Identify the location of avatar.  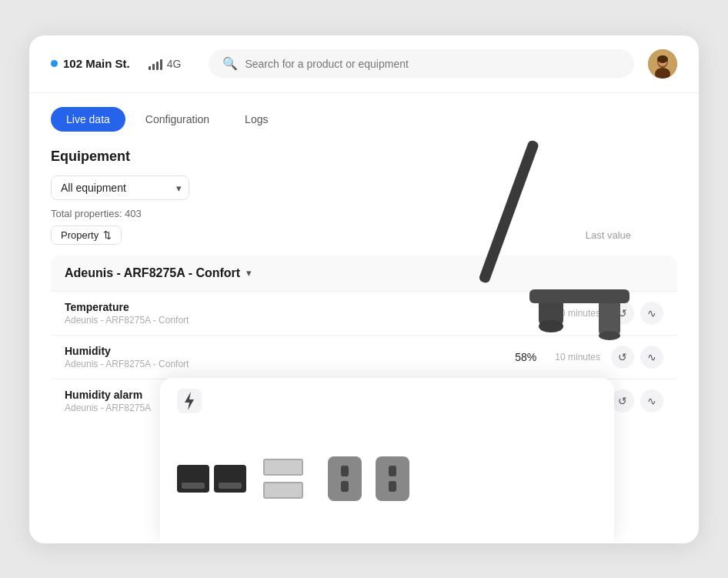
(663, 64).